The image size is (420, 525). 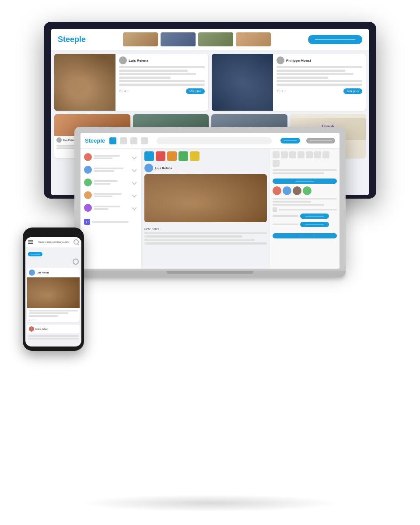 I want to click on post-type-red-icon, so click(x=161, y=156).